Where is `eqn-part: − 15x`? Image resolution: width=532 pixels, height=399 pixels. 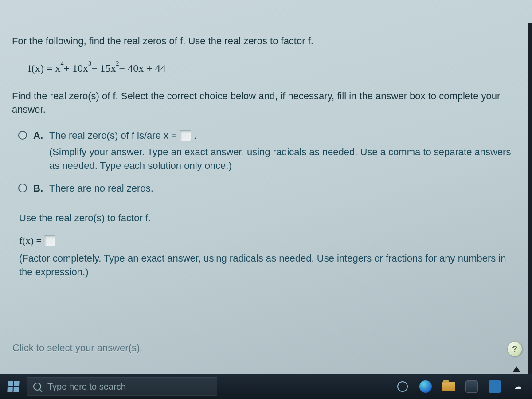 eqn-part: − 15x is located at coordinates (104, 68).